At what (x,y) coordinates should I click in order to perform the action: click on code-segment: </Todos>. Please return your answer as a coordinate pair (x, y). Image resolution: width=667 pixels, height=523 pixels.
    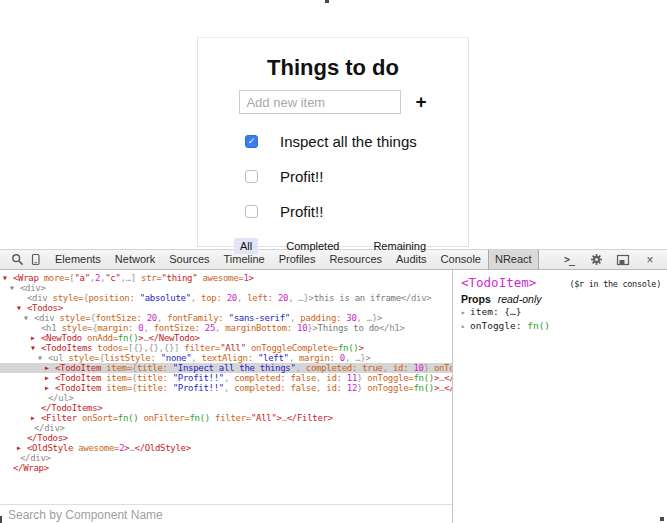
    Looking at the image, I should click on (48, 438).